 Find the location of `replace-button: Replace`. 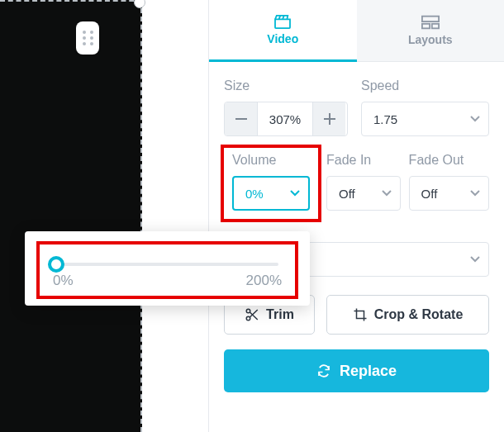

replace-button: Replace is located at coordinates (357, 371).